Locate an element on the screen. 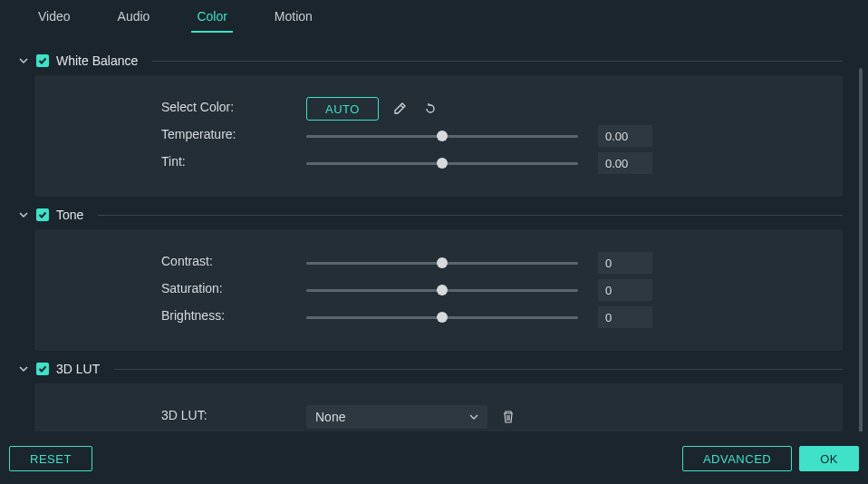  value-saturation is located at coordinates (625, 290).